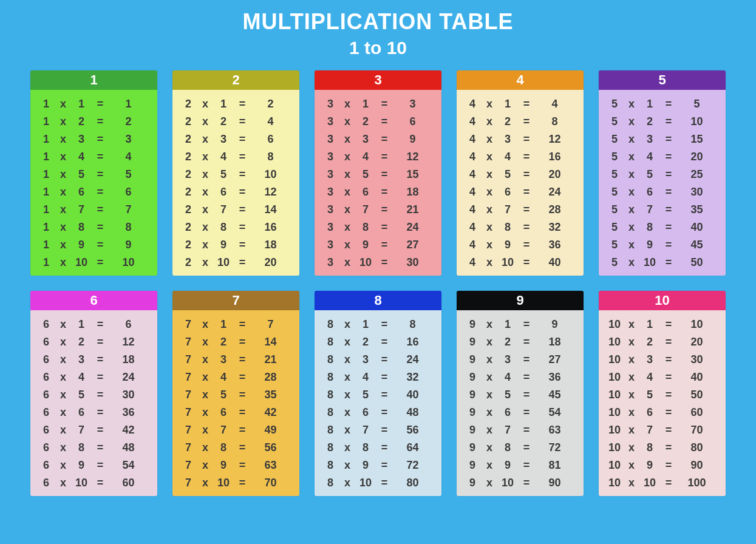 The width and height of the screenshot is (756, 544). I want to click on table-row: 6x3=18, so click(94, 359).